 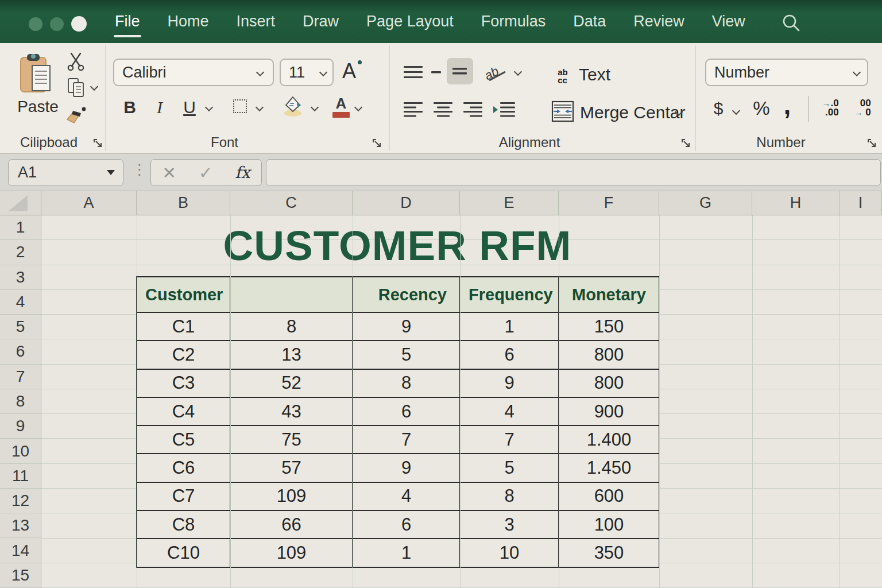 What do you see at coordinates (89, 203) in the screenshot?
I see `column-header-a: A` at bounding box center [89, 203].